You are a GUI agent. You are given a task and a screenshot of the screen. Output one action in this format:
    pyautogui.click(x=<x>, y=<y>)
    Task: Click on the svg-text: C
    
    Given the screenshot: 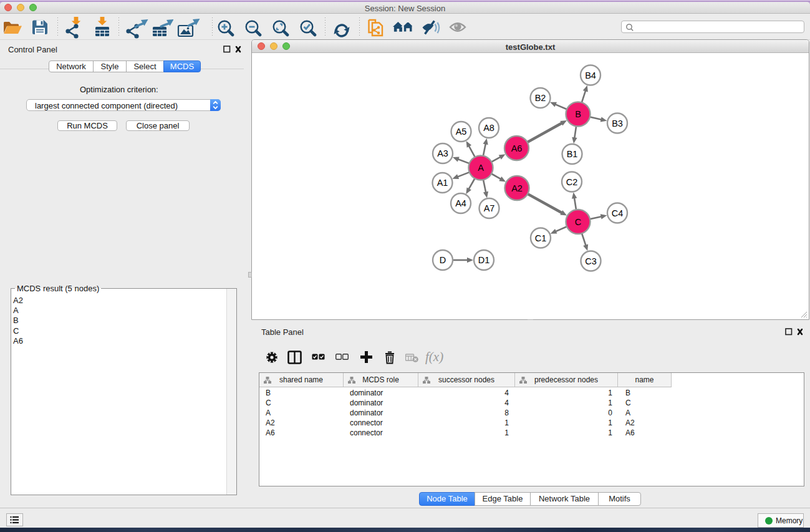 What is the action you would take?
    pyautogui.click(x=578, y=222)
    